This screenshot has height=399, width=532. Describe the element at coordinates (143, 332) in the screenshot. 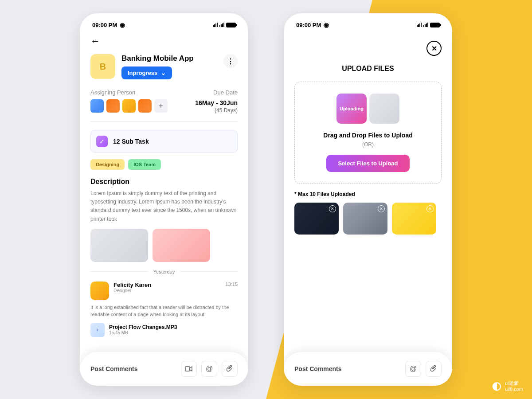

I see `file-size: 15.45 MB` at that location.